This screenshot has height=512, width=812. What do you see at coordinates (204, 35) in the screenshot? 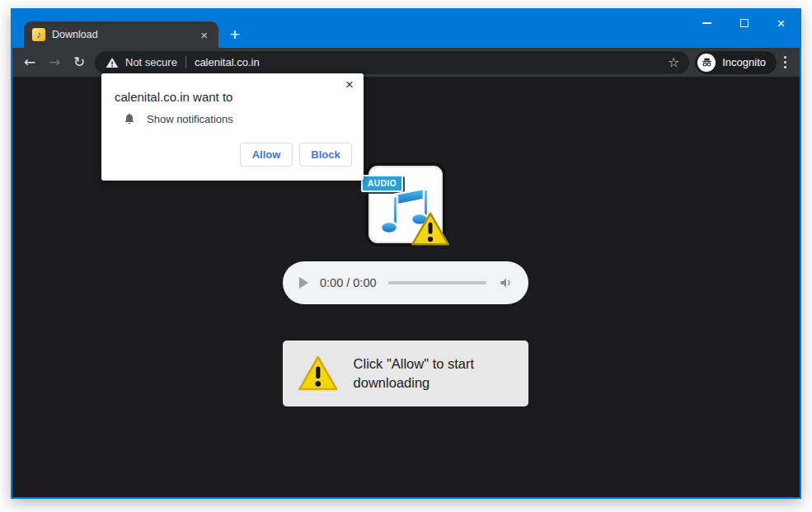
I see `tab-close-icon: ×` at bounding box center [204, 35].